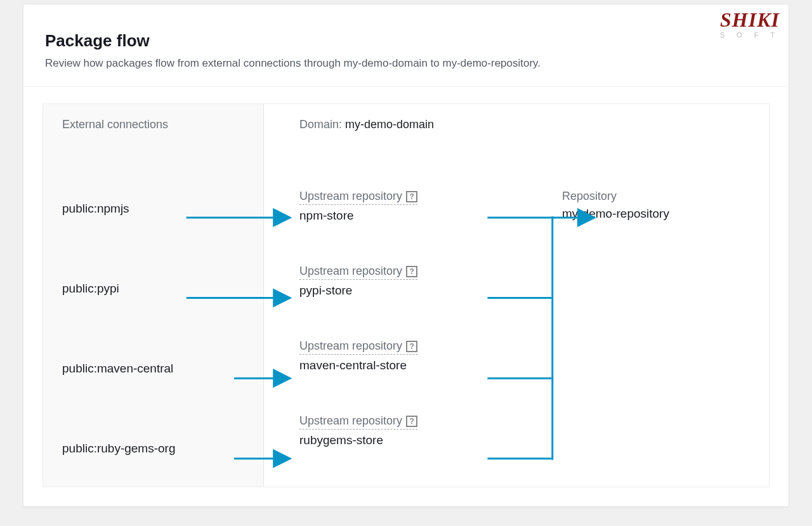  What do you see at coordinates (154, 289) in the screenshot?
I see `external-name: public:pypi` at bounding box center [154, 289].